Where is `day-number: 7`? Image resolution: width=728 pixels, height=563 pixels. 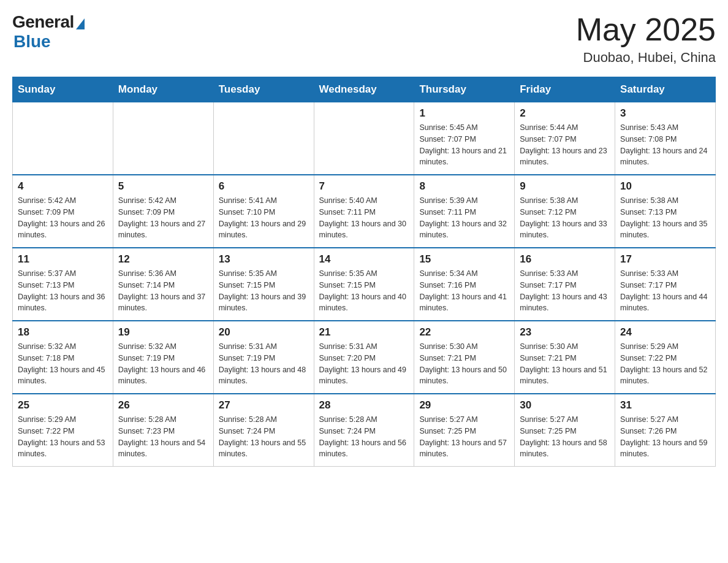
day-number: 7 is located at coordinates (364, 186).